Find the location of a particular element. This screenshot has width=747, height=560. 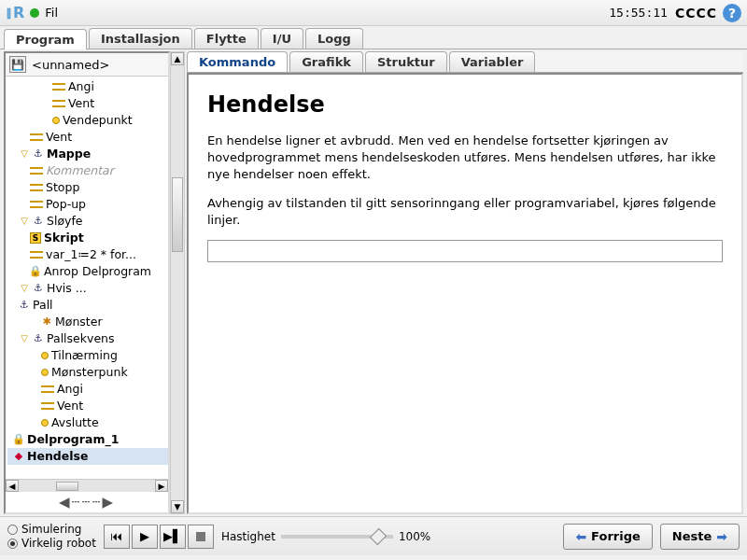

inner-tab-grafikk: Grafikk is located at coordinates (327, 62).